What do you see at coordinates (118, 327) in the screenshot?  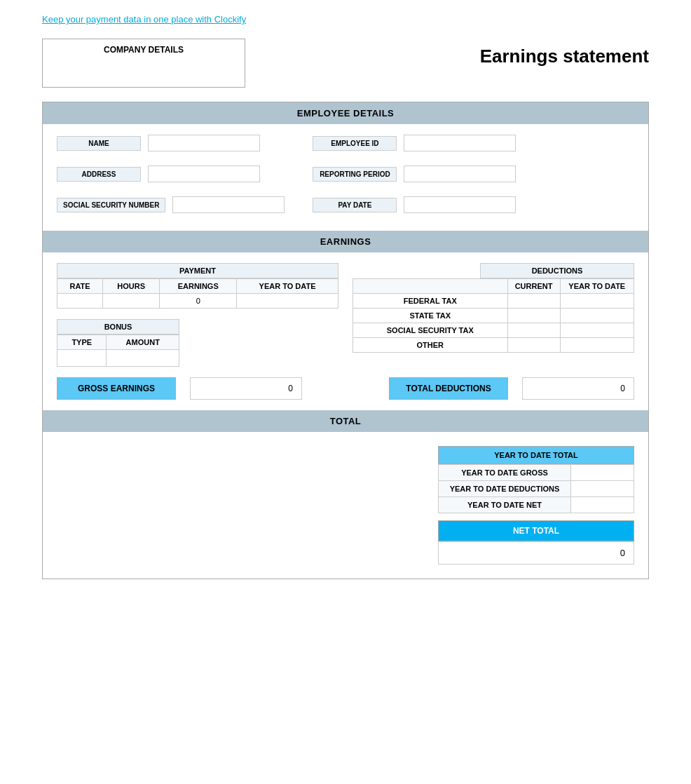 I see `bonus-sub-header: BONUS` at bounding box center [118, 327].